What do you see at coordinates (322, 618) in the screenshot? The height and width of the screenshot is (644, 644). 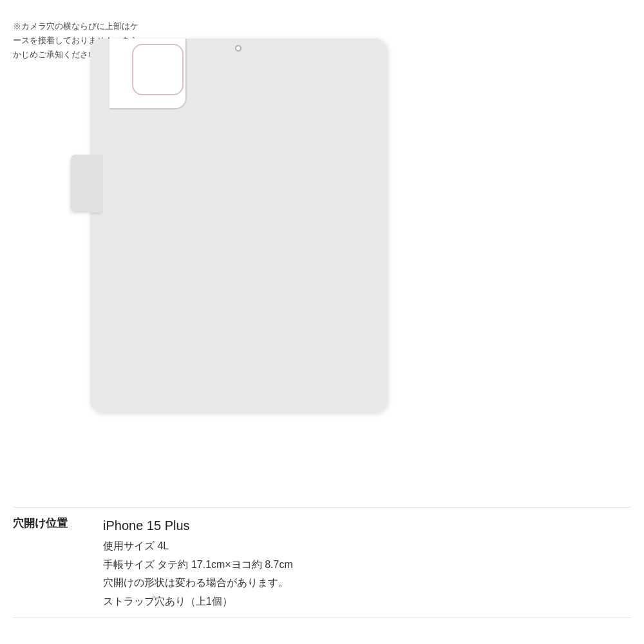 I see `separator-bottom` at bounding box center [322, 618].